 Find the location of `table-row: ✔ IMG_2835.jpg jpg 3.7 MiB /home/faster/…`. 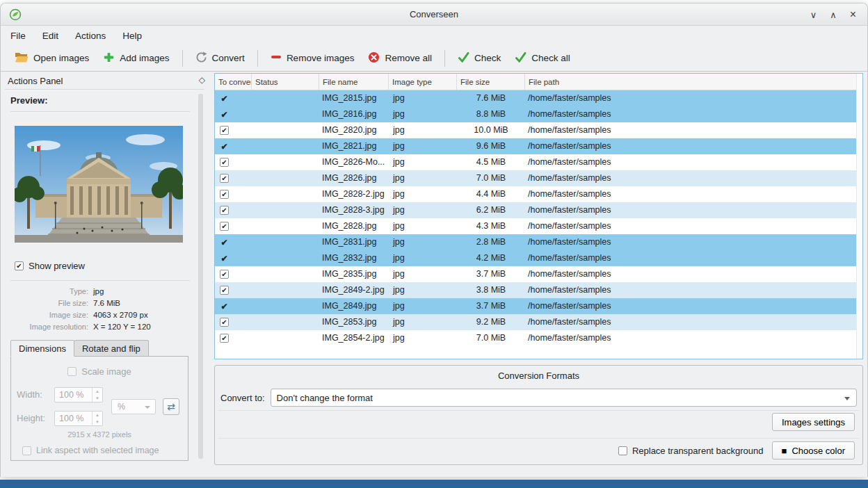

table-row: ✔ IMG_2835.jpg jpg 3.7 MiB /home/faster/… is located at coordinates (538, 274).